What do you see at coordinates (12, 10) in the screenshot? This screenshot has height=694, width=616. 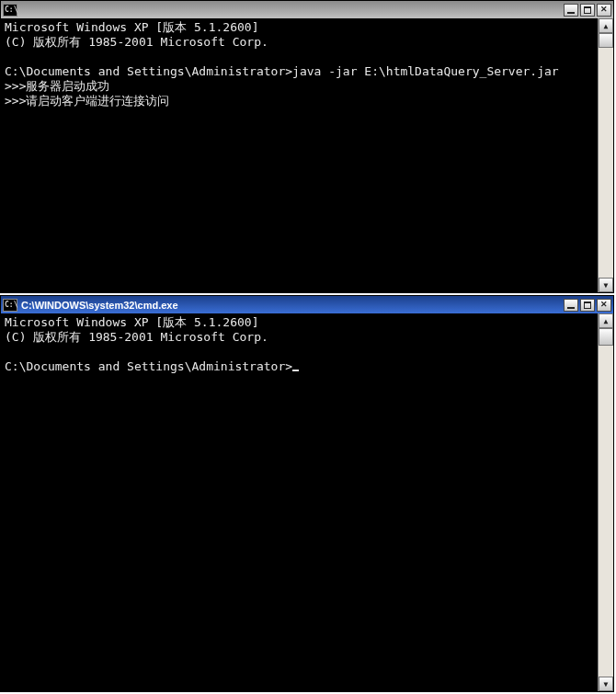 I see `title-left-1: C:\` at bounding box center [12, 10].